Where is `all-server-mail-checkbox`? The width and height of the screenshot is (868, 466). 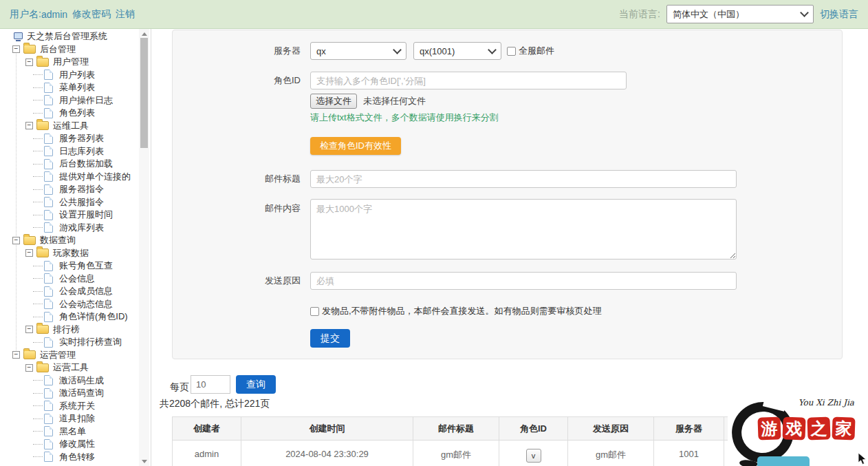 all-server-mail-checkbox is located at coordinates (512, 51).